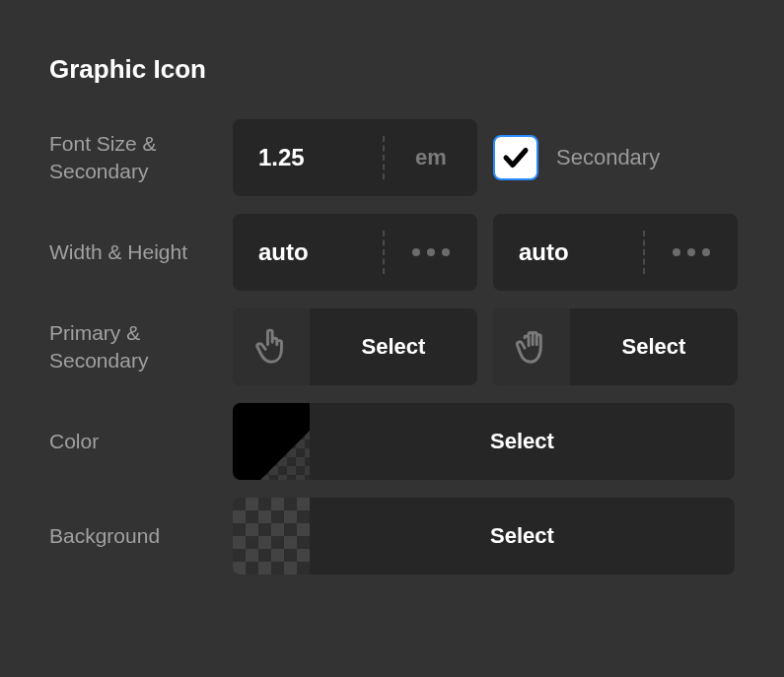 The image size is (784, 677). Describe the element at coordinates (516, 158) in the screenshot. I see `secondary-checkbox` at that location.